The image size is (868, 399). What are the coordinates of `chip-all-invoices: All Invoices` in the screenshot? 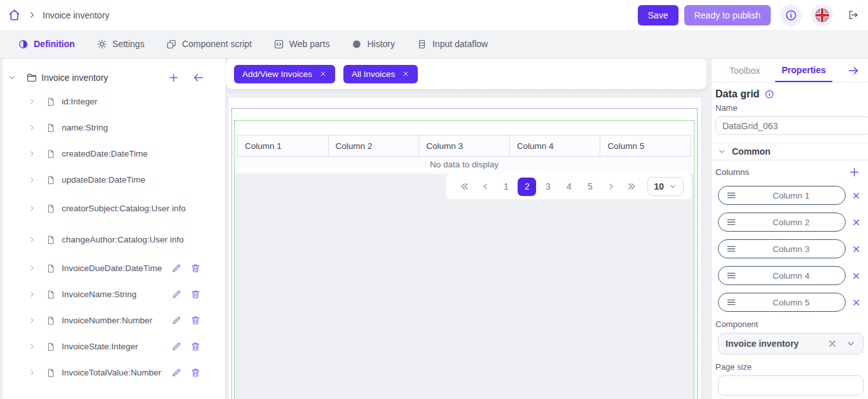 It's located at (380, 74).